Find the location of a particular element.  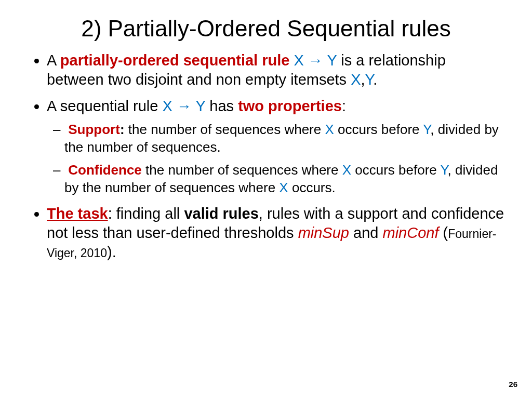

term-support: Support is located at coordinates (94, 129).